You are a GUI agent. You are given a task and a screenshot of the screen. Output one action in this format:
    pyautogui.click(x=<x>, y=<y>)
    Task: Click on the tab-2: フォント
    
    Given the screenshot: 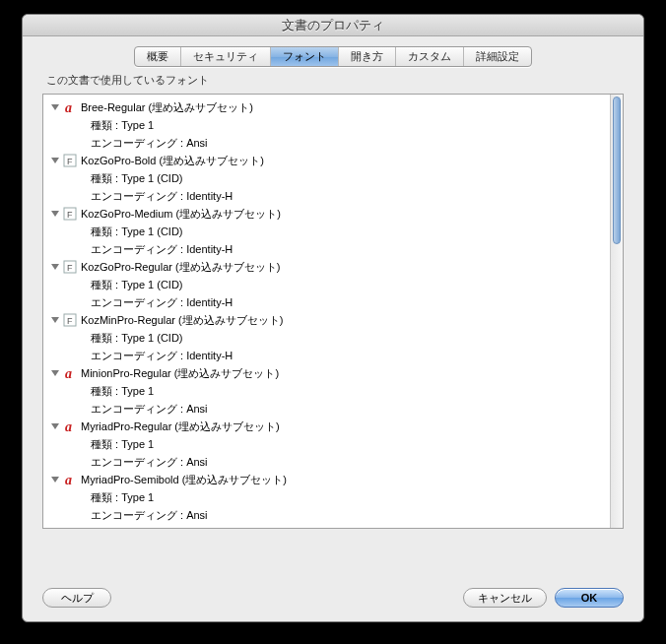 What is the action you would take?
    pyautogui.click(x=305, y=57)
    